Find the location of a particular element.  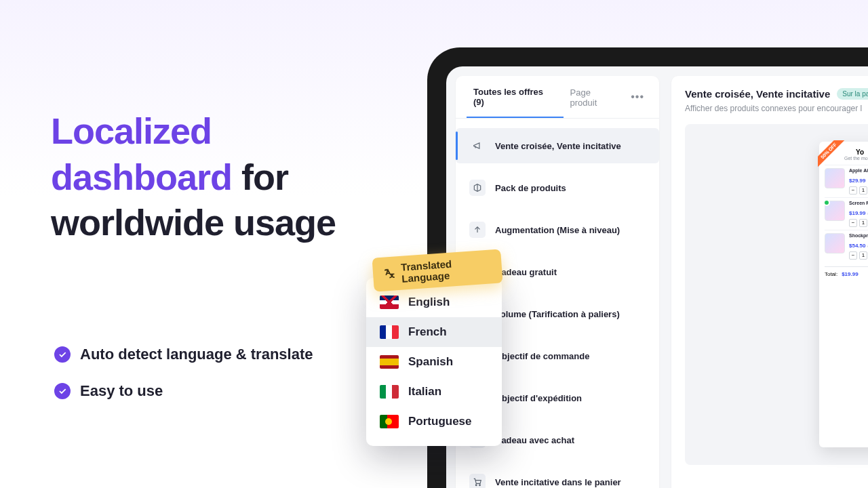

package-icon is located at coordinates (477, 188).